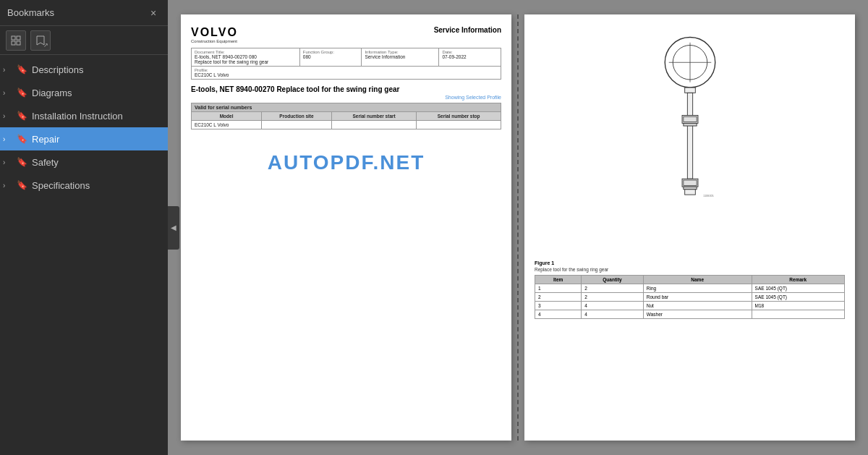  What do you see at coordinates (467, 30) in the screenshot?
I see `service-info-title: Service Information` at bounding box center [467, 30].